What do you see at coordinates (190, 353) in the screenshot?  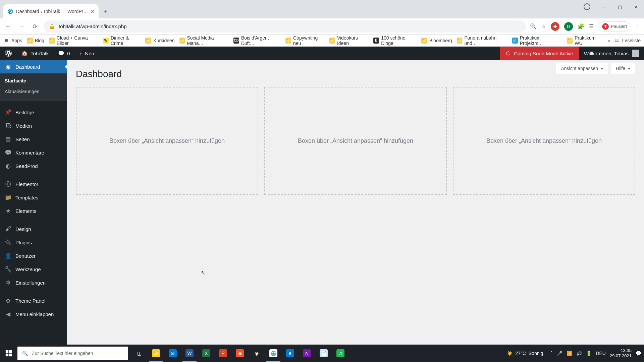 I see `taskbar-app-word: W` at bounding box center [190, 353].